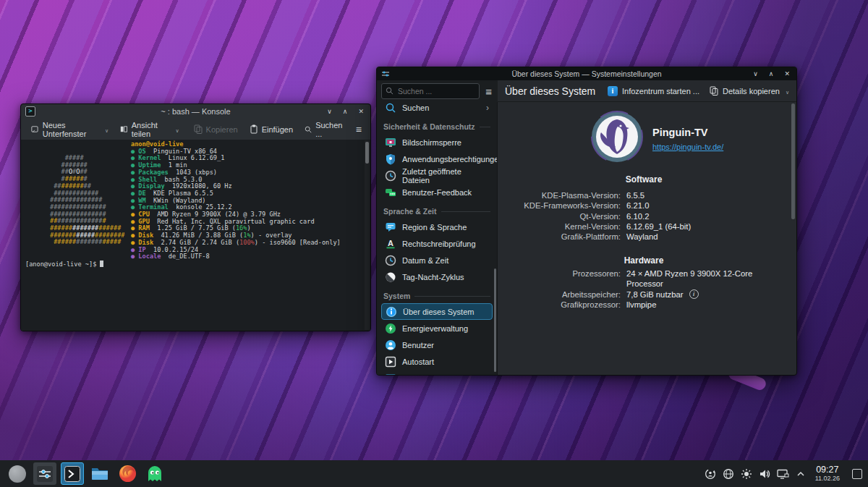 The height and width of the screenshot is (487, 868). What do you see at coordinates (278, 130) in the screenshot?
I see `paste-label: Einfügen` at bounding box center [278, 130].